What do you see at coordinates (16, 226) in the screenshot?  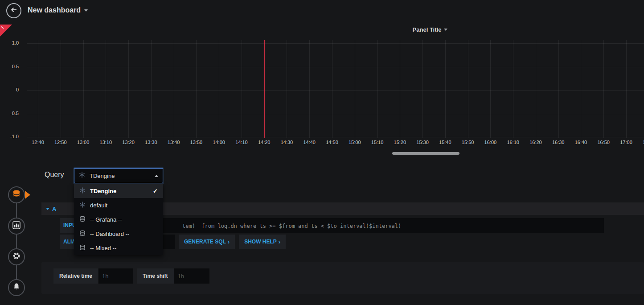 I see `tab-visualization` at bounding box center [16, 226].